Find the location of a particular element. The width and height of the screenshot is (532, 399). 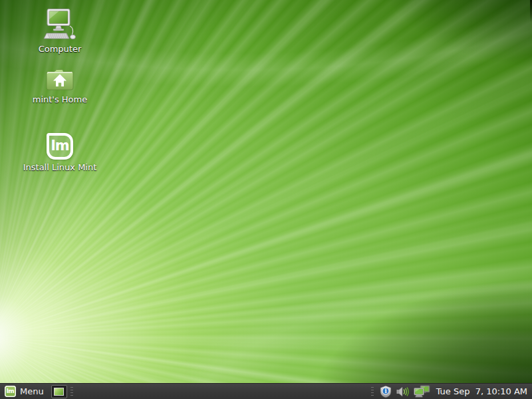

mint-installer-logo-icon: lm is located at coordinates (60, 146).